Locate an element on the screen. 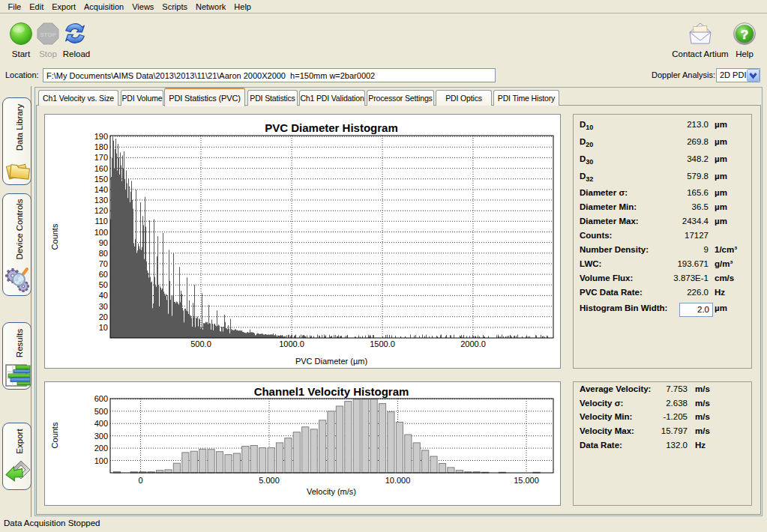  svg-text: 130 is located at coordinates (101, 200).